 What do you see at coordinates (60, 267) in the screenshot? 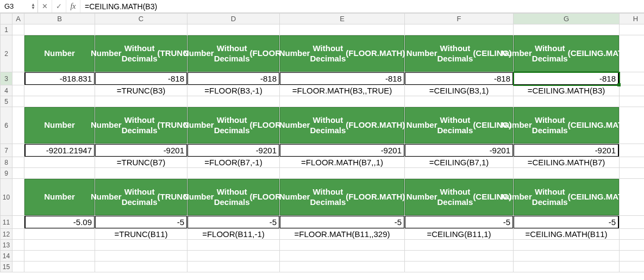
I see `cell-B15` at bounding box center [60, 267].